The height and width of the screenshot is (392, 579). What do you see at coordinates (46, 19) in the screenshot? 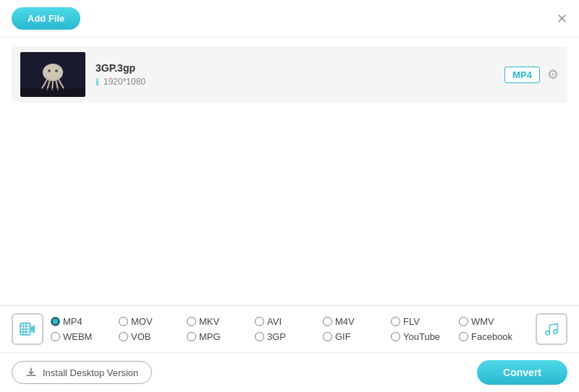
I see `add-file-button: Add File` at bounding box center [46, 19].